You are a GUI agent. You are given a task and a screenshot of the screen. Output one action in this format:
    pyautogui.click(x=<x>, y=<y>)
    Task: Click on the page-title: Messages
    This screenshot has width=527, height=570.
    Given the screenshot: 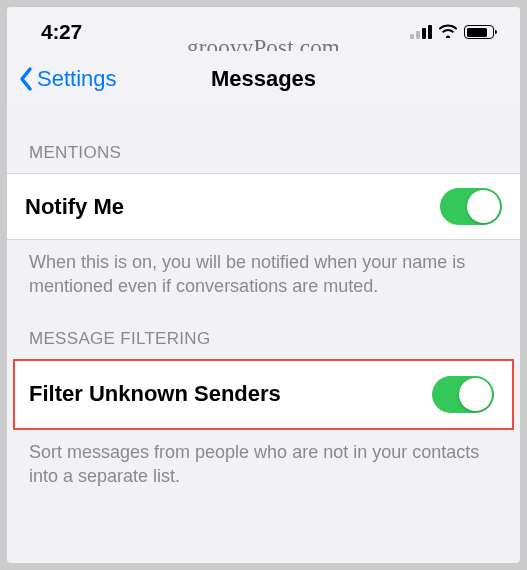 What is the action you would take?
    pyautogui.click(x=264, y=79)
    